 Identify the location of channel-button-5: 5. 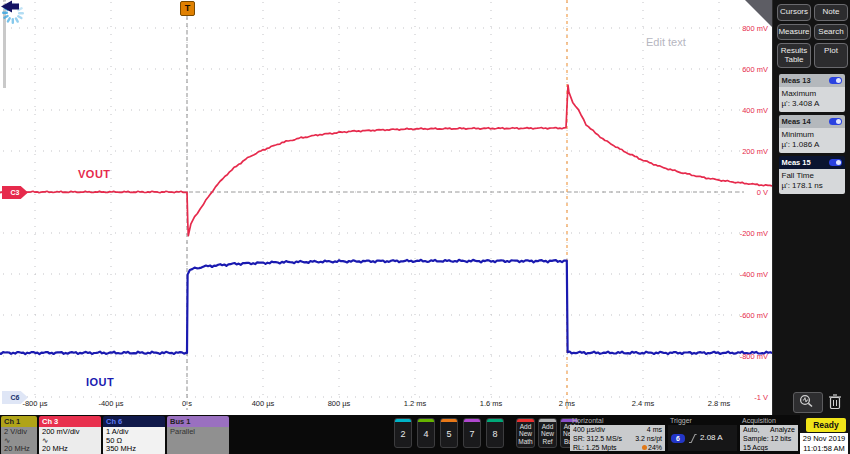
(449, 433).